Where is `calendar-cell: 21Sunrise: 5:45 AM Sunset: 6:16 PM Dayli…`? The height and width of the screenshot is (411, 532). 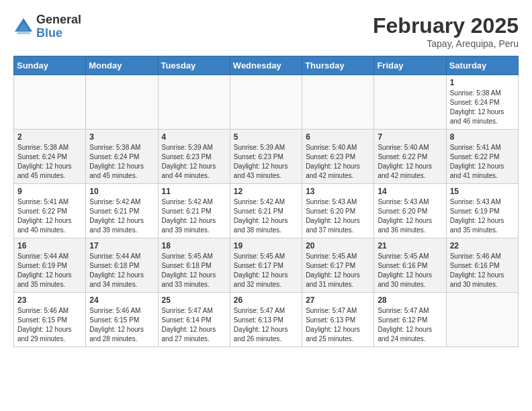
calendar-cell: 21Sunrise: 5:45 AM Sunset: 6:16 PM Dayli… is located at coordinates (410, 266).